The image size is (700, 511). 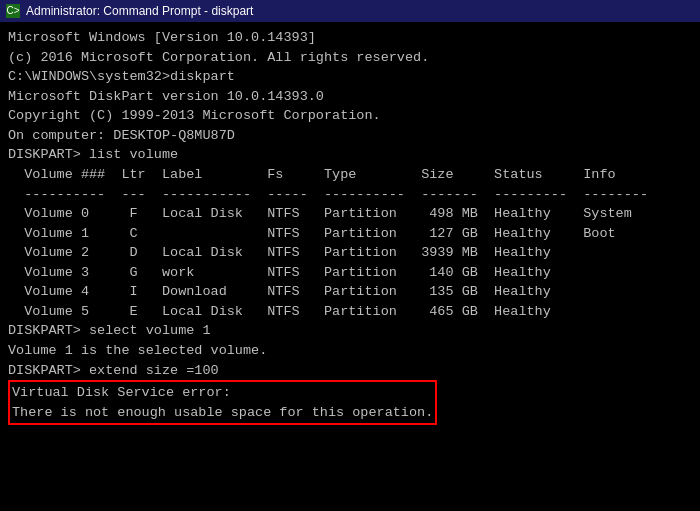 What do you see at coordinates (350, 116) in the screenshot?
I see `console-line: Copyright (C) 1999-2013 Microsoft Corpor…` at bounding box center [350, 116].